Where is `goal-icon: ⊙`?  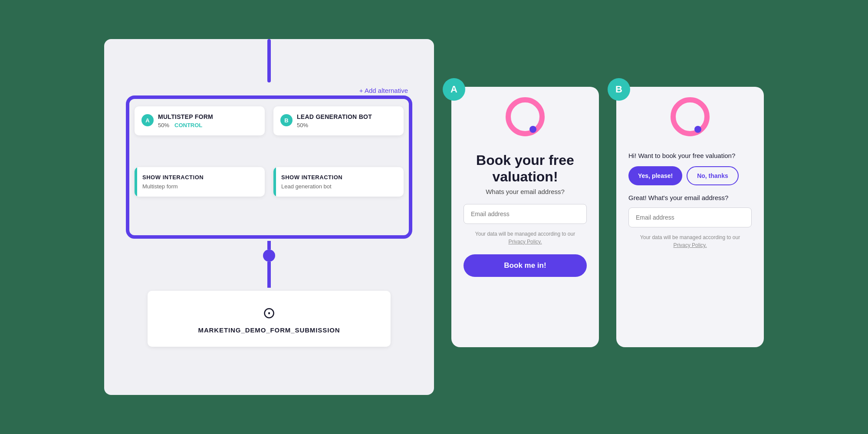
goal-icon: ⊙ is located at coordinates (269, 313).